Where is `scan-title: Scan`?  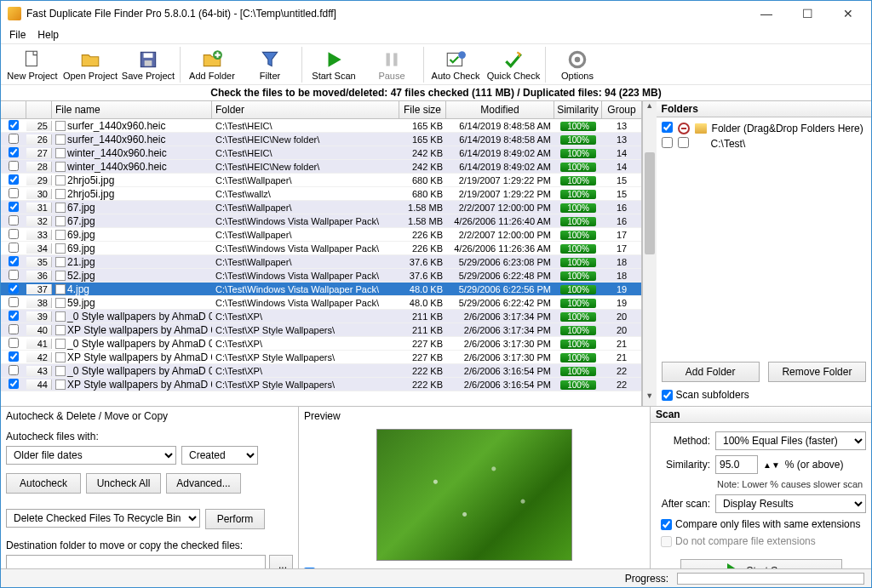 scan-title: Scan is located at coordinates (761, 415).